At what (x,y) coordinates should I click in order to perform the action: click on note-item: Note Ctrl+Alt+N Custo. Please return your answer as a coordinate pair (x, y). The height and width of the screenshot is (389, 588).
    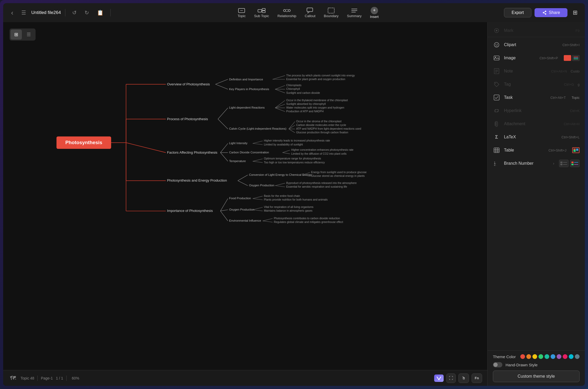
    Looking at the image, I should click on (536, 71).